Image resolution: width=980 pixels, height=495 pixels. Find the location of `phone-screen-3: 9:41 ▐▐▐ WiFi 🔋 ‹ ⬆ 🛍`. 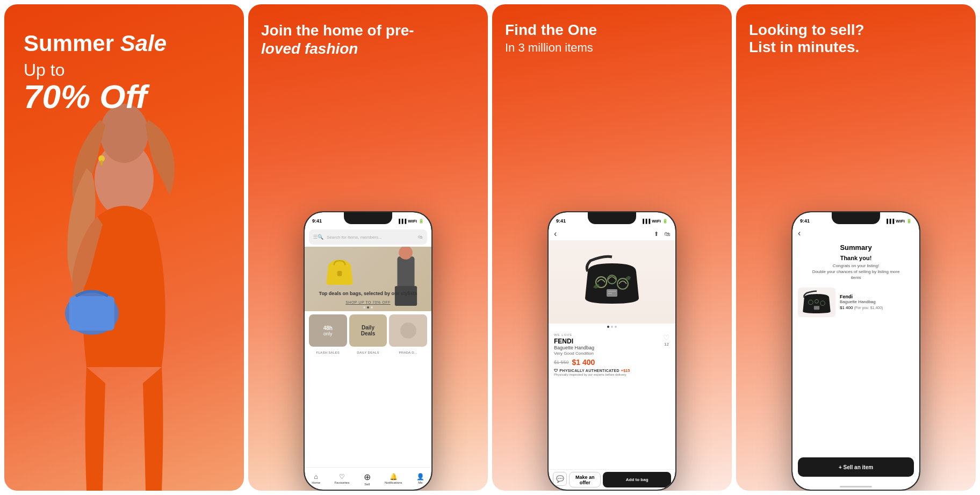

phone-screen-3: 9:41 ▐▐▐ WiFi 🔋 ‹ ⬆ 🛍 is located at coordinates (612, 351).